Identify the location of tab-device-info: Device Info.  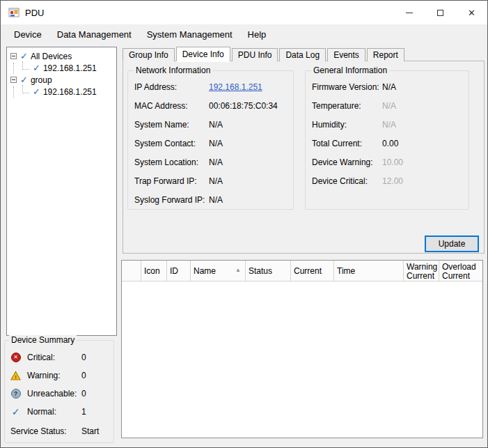
(203, 54).